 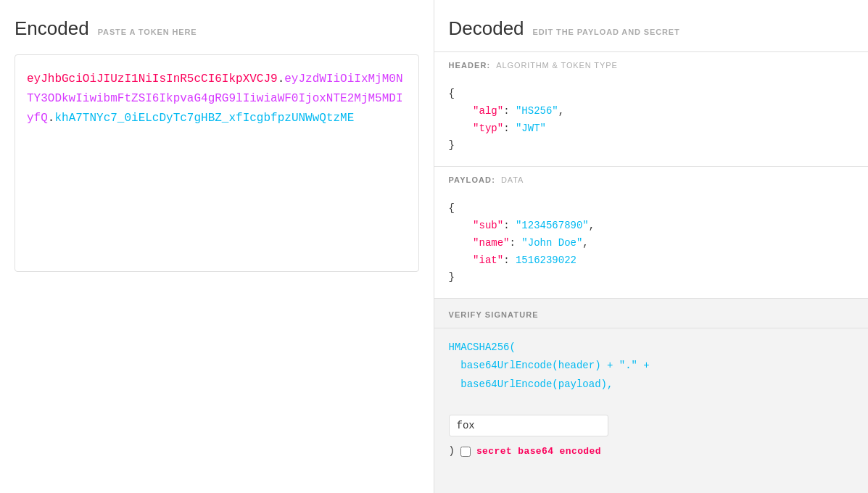 I want to click on base64-checkbox, so click(x=466, y=452).